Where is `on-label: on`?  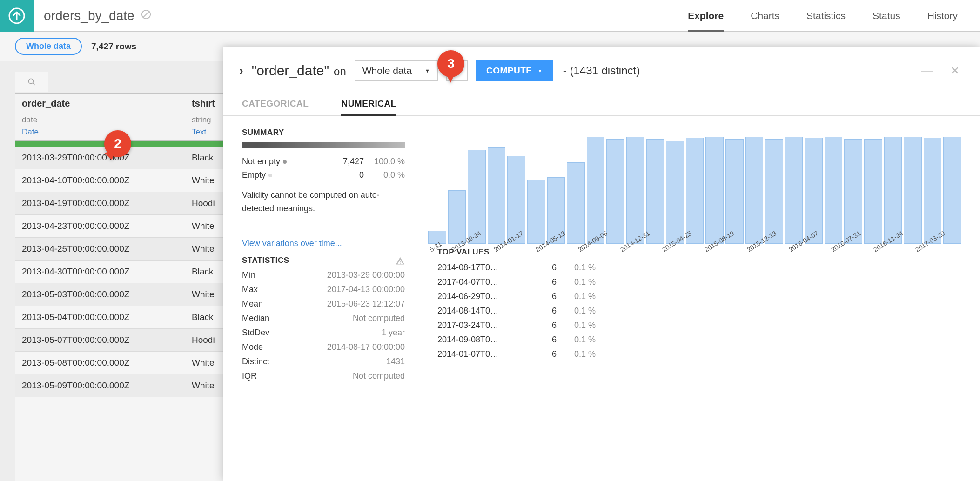
on-label: on is located at coordinates (340, 72).